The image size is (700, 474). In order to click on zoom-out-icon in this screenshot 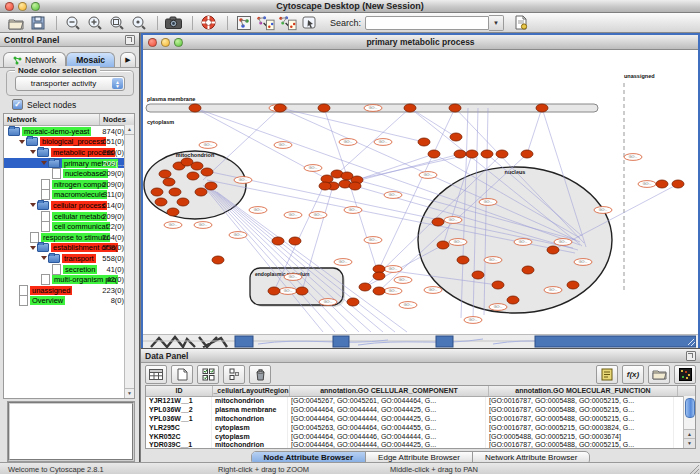, I will do `click(72, 22)`.